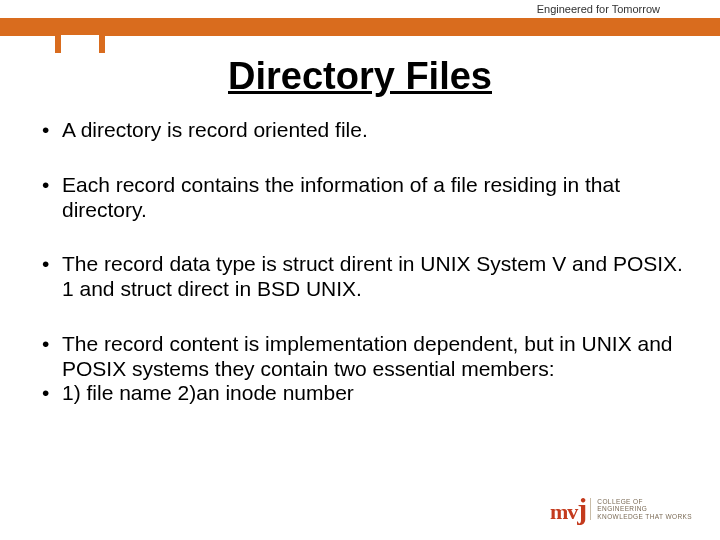 Image resolution: width=720 pixels, height=540 pixels. I want to click on logo-line3: KNOWLEDGE THAT WORKS, so click(644, 516).